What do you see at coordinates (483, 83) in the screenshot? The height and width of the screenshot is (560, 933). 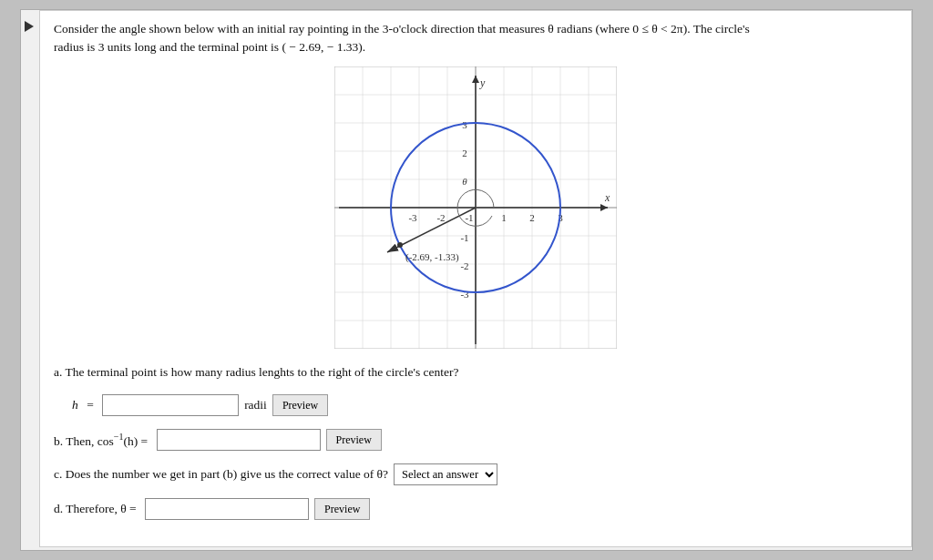 I see `svg-text: y` at bounding box center [483, 83].